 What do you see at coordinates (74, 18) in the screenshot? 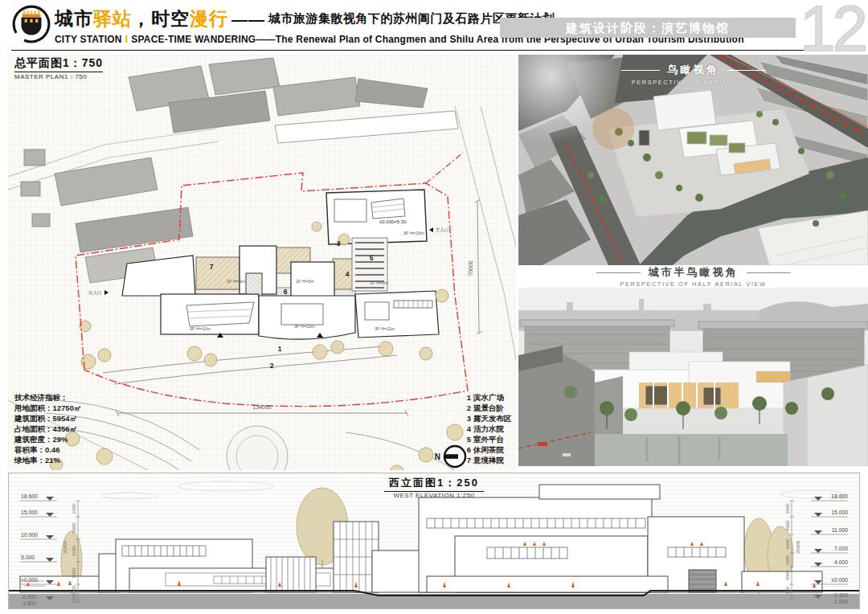
I see `title-cn-part: 城市` at bounding box center [74, 18].